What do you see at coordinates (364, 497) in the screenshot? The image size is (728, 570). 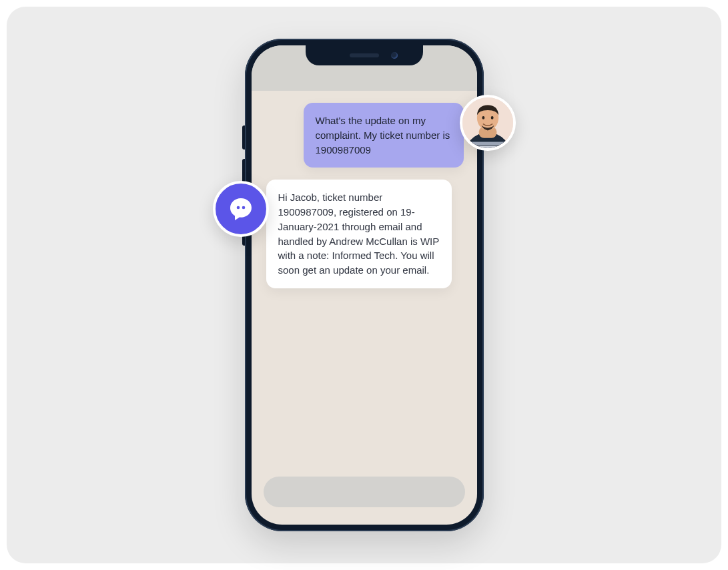 I see `input-row` at bounding box center [364, 497].